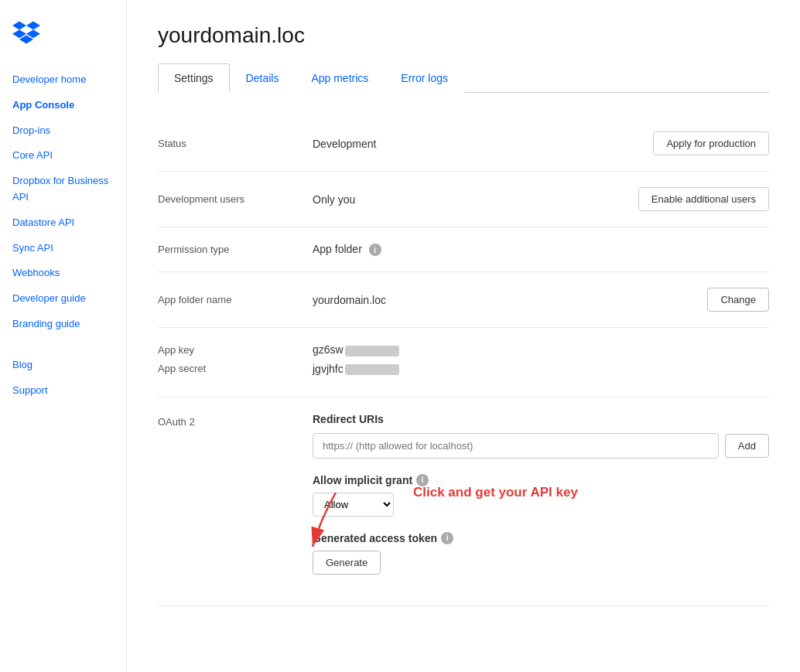 The image size is (800, 672). What do you see at coordinates (463, 144) in the screenshot?
I see `status-row: Status Development Apply for production` at bounding box center [463, 144].